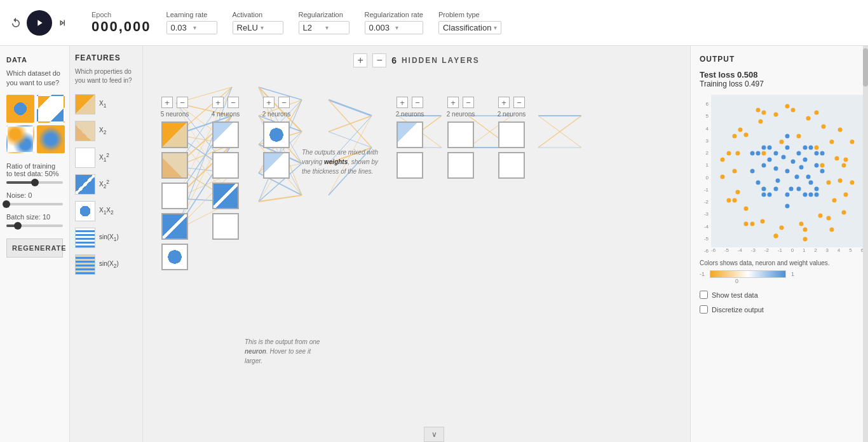 The height and width of the screenshot is (442, 868). What do you see at coordinates (865, 67) in the screenshot?
I see `scrollbar-thumb` at bounding box center [865, 67].